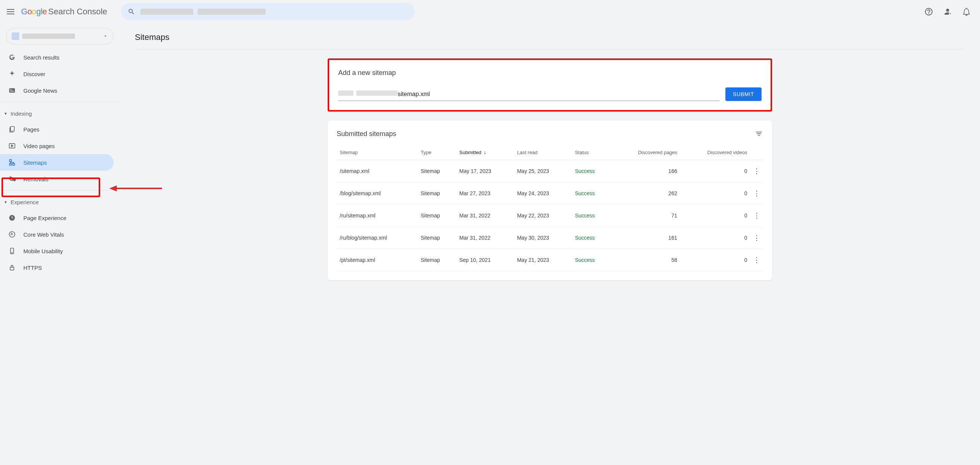 The width and height of the screenshot is (980, 465). I want to click on chevron-down-icon, so click(105, 36).